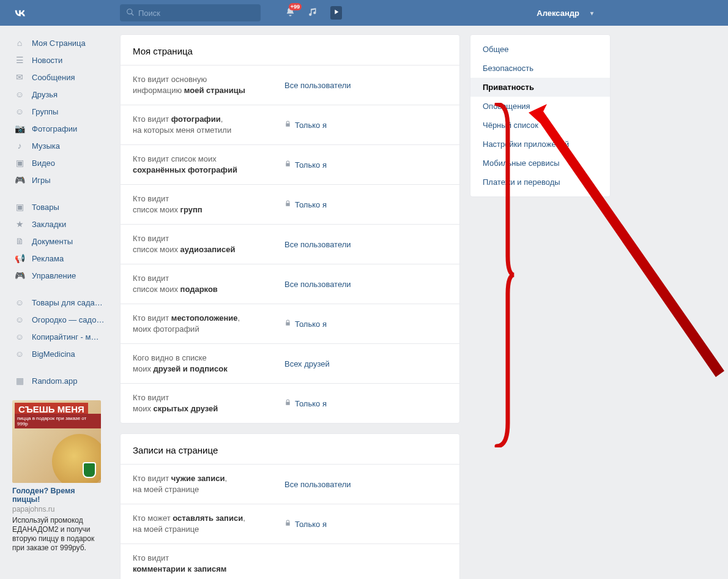 The width and height of the screenshot is (728, 579). I want to click on user-menu: Александр ▾, so click(633, 13).